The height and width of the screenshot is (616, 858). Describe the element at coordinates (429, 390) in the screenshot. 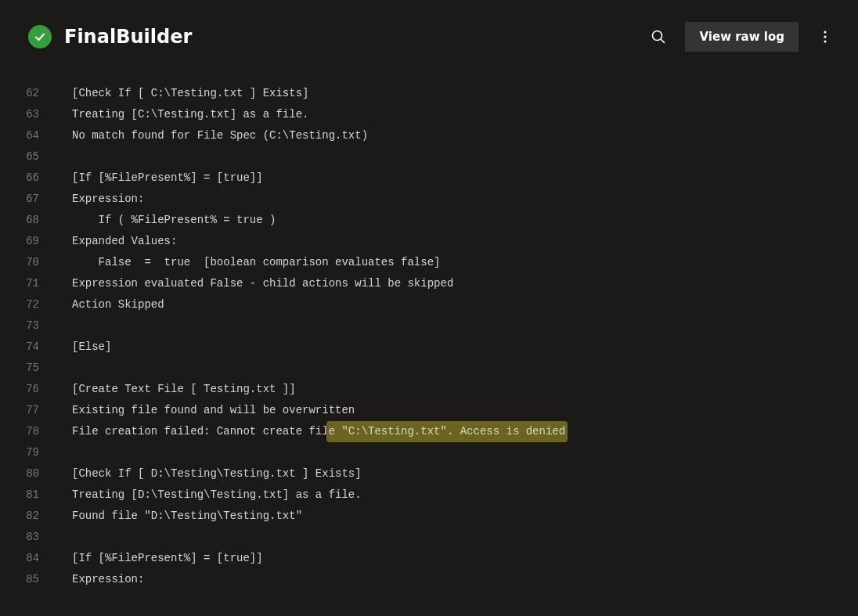

I see `log-line: 76[Create Text File [ Testing.txt ]]` at that location.